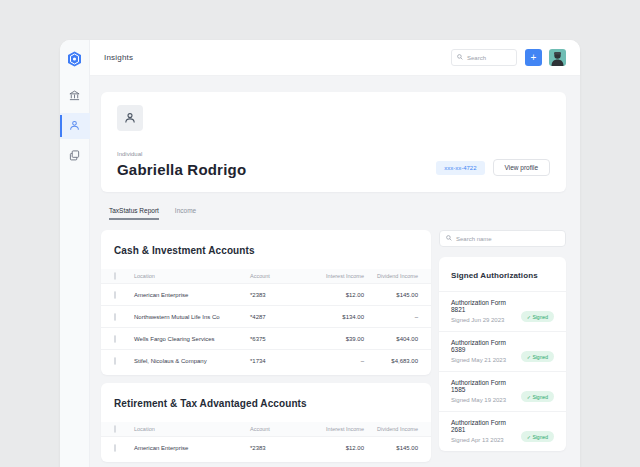 This screenshot has width=640, height=467. Describe the element at coordinates (74, 126) in the screenshot. I see `person-icon` at that location.